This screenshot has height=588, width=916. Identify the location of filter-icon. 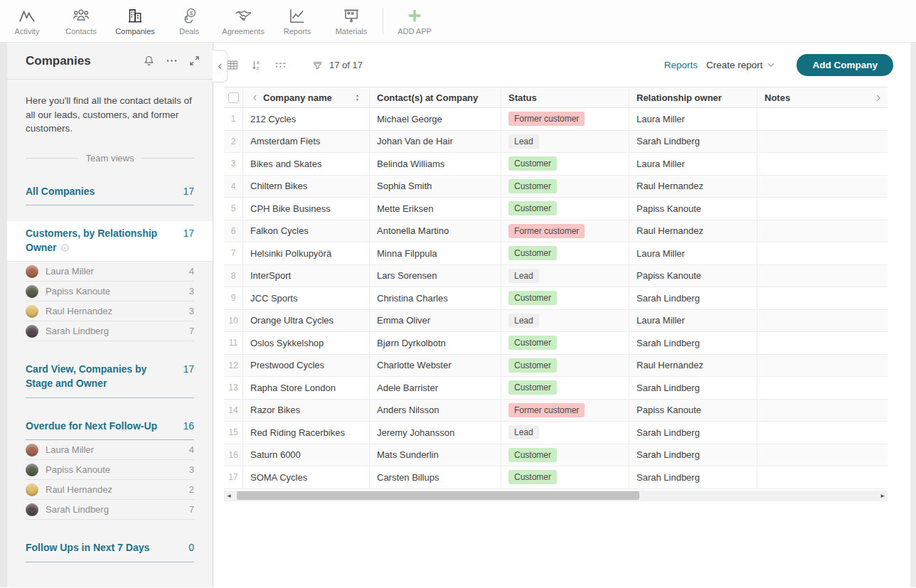
(317, 65).